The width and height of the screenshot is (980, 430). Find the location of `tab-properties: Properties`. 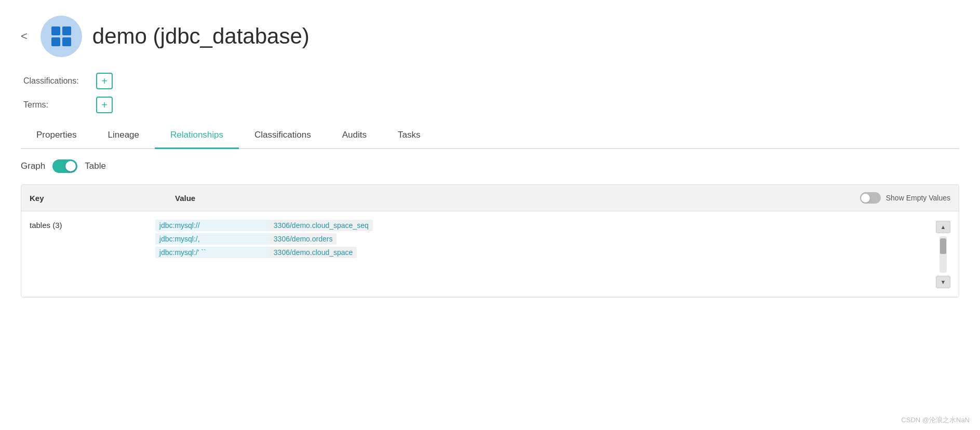

tab-properties: Properties is located at coordinates (56, 136).